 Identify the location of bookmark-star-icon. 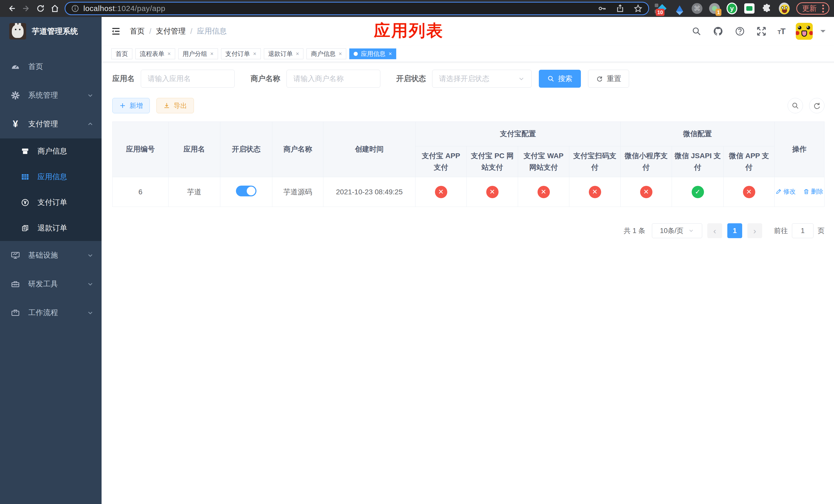
(638, 8).